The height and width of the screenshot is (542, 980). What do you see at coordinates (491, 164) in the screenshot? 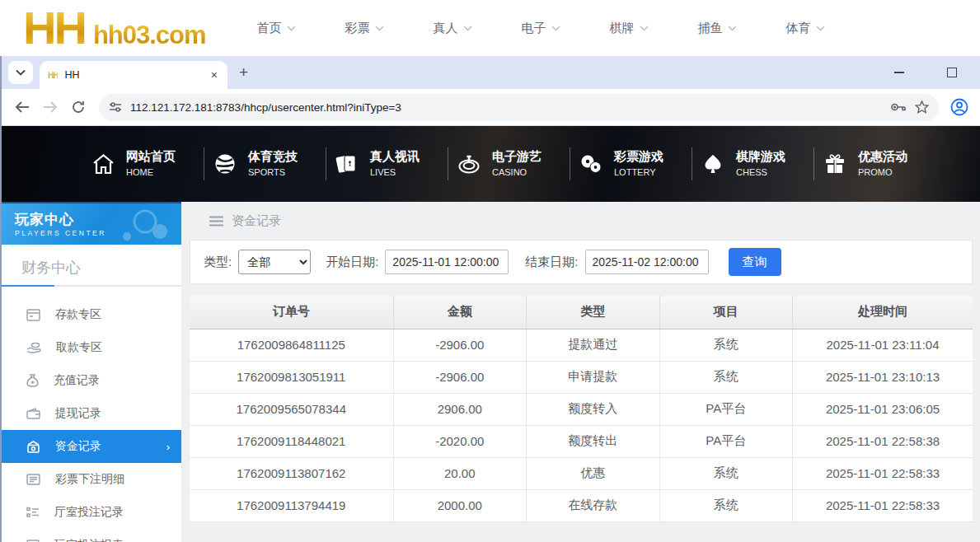
I see `hero-nav: 网站首页 HOME 体育竞技 SPORTS 真人视讯 LIVES 电子游艺` at bounding box center [491, 164].